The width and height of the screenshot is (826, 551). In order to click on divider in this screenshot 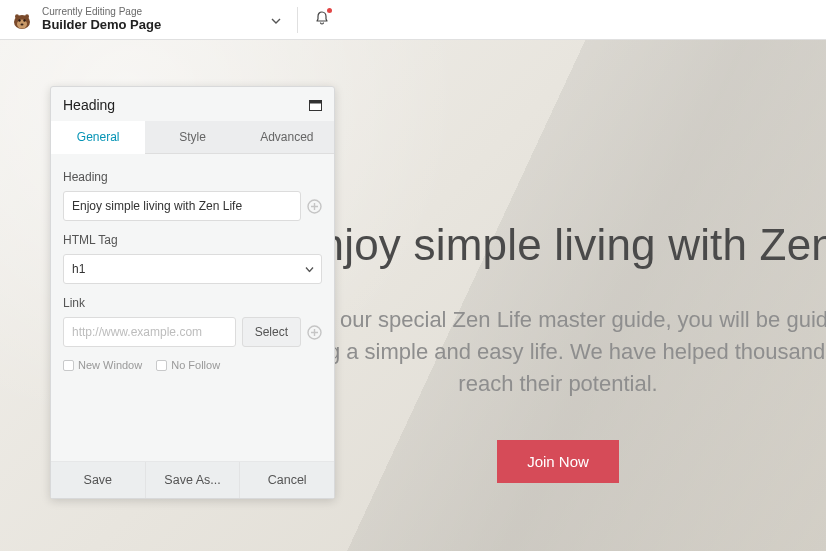, I will do `click(298, 20)`.